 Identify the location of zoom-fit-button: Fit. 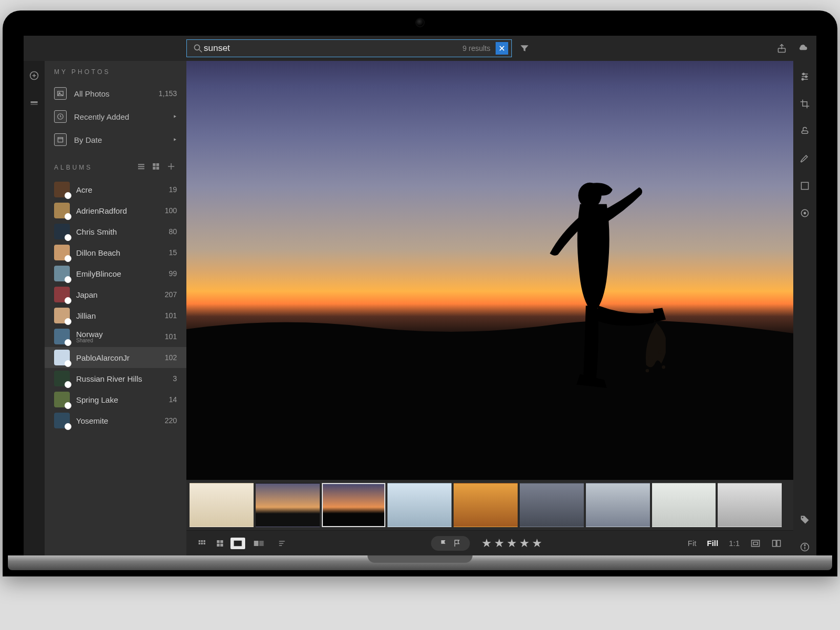
(692, 543).